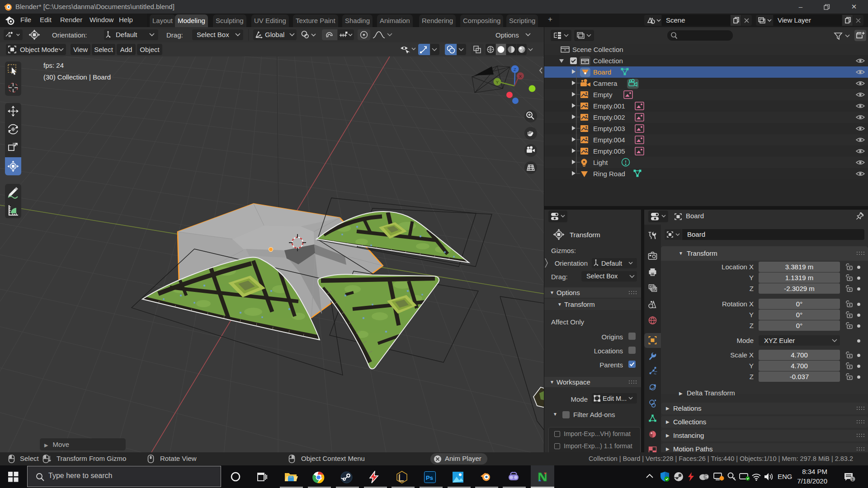 This screenshot has width=868, height=488. I want to click on svg-text: Empty.003, so click(609, 128).